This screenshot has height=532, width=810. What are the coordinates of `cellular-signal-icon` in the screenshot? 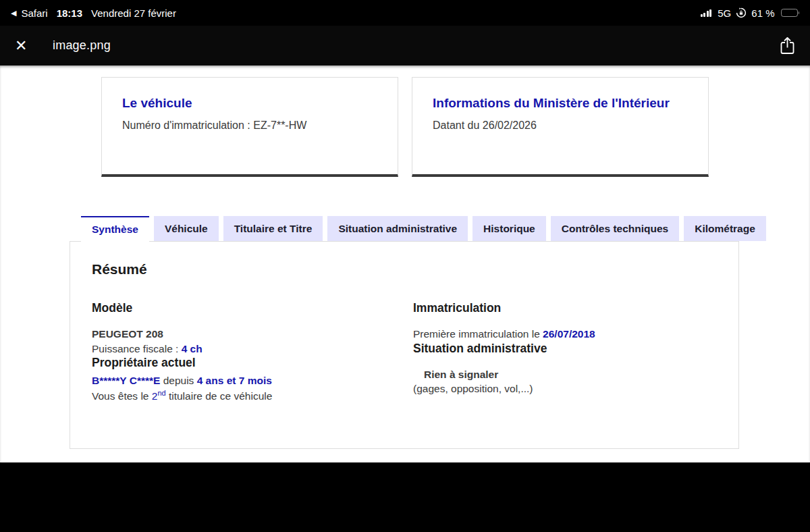 It's located at (706, 14).